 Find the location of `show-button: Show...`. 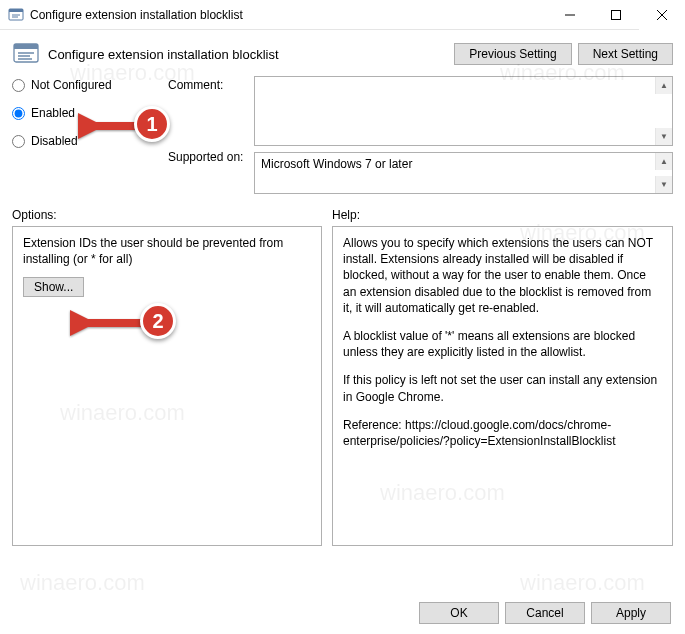

show-button: Show... is located at coordinates (54, 287).